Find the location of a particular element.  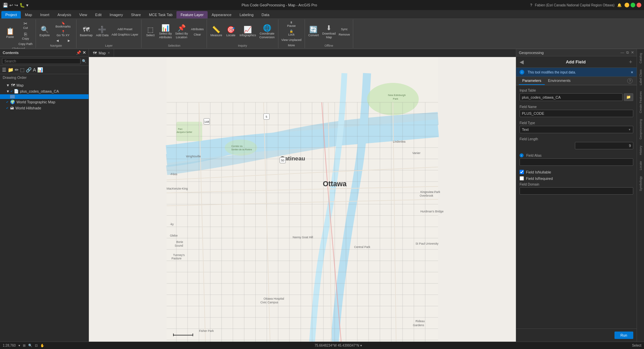

infographics-button: 📈 Infographics is located at coordinates (248, 32).